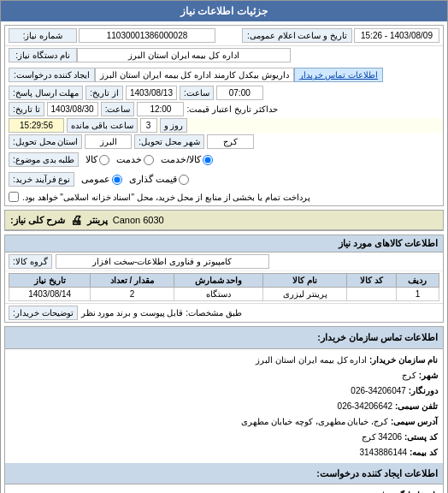  I want to click on price-label: قیمت گذاری, so click(153, 180).